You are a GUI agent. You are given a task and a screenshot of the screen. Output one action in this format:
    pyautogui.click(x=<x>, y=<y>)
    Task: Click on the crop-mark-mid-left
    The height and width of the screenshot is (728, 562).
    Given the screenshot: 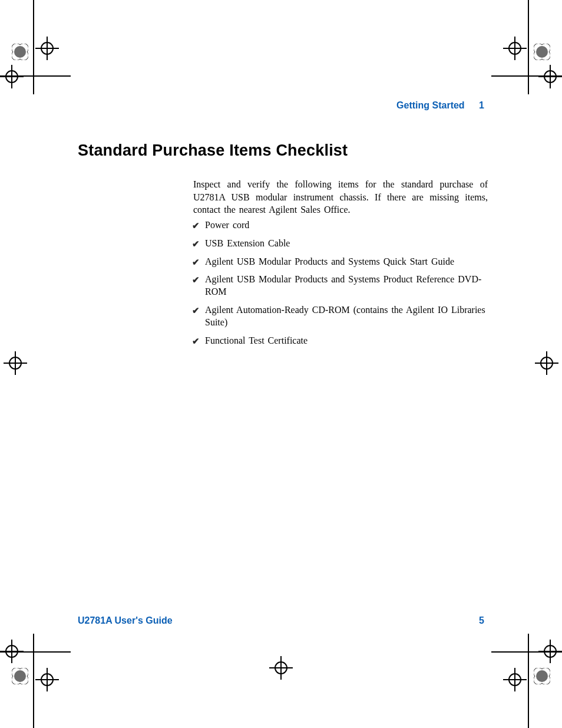 What is the action you would take?
    pyautogui.click(x=18, y=365)
    